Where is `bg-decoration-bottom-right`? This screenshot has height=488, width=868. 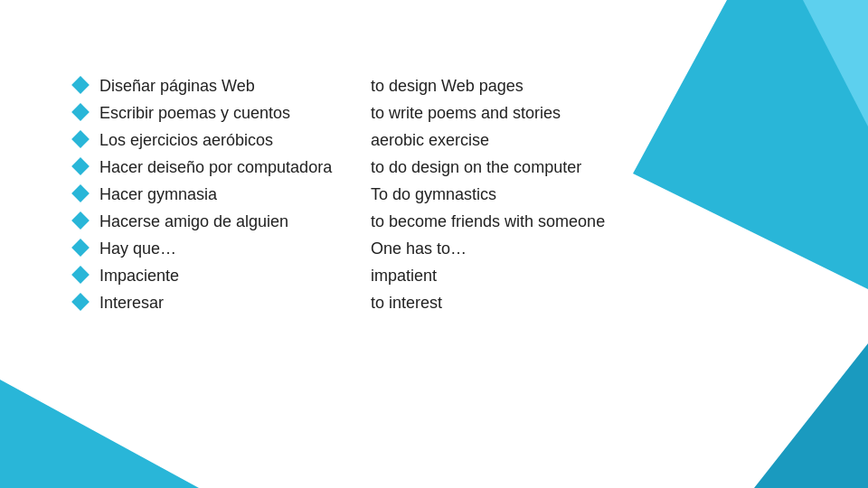
bg-decoration-bottom-right is located at coordinates (787, 416).